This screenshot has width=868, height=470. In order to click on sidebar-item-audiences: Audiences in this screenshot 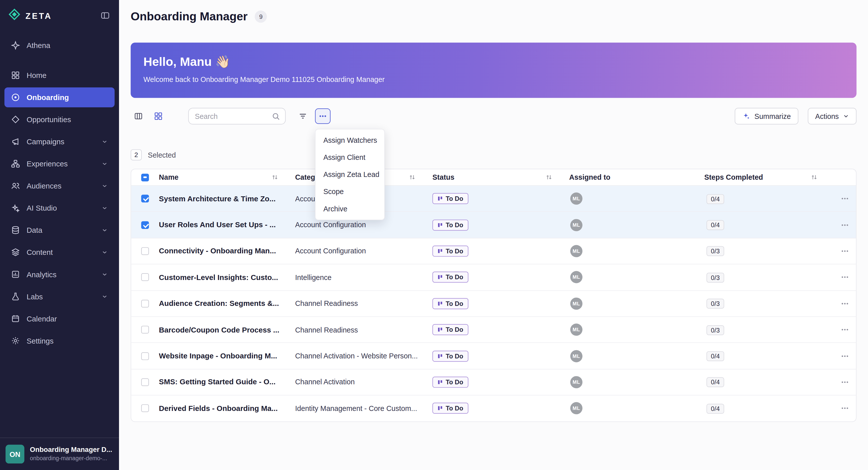, I will do `click(59, 186)`.